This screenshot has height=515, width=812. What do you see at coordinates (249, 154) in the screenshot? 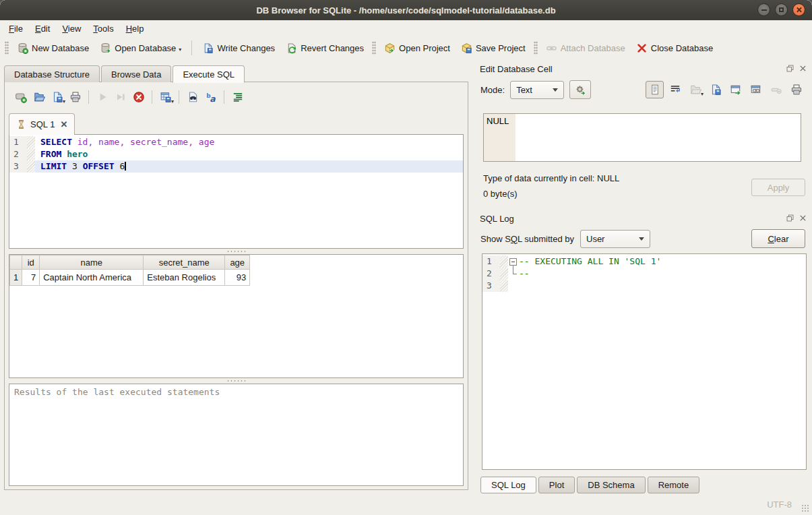
I see `code-line: FROM hero` at bounding box center [249, 154].